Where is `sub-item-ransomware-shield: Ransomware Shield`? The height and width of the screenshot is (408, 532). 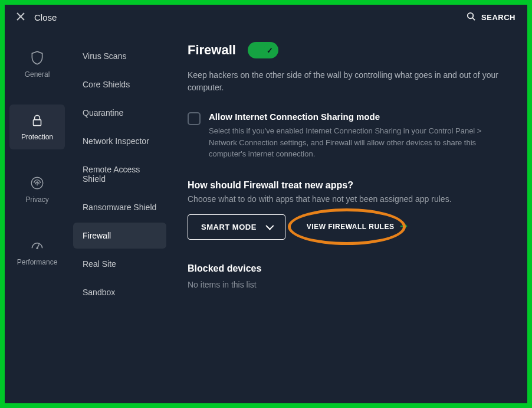 sub-item-ransomware-shield: Ransomware Shield is located at coordinates (120, 207).